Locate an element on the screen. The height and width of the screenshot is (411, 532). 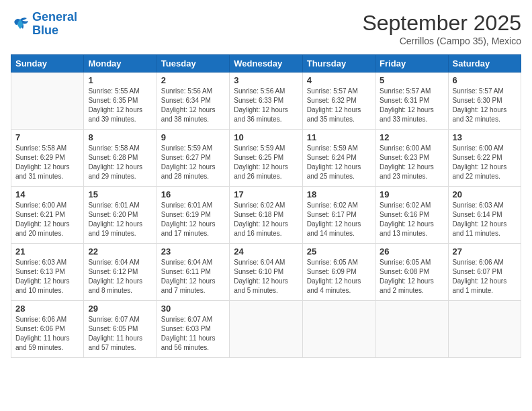
day-number: 14 is located at coordinates (47, 195).